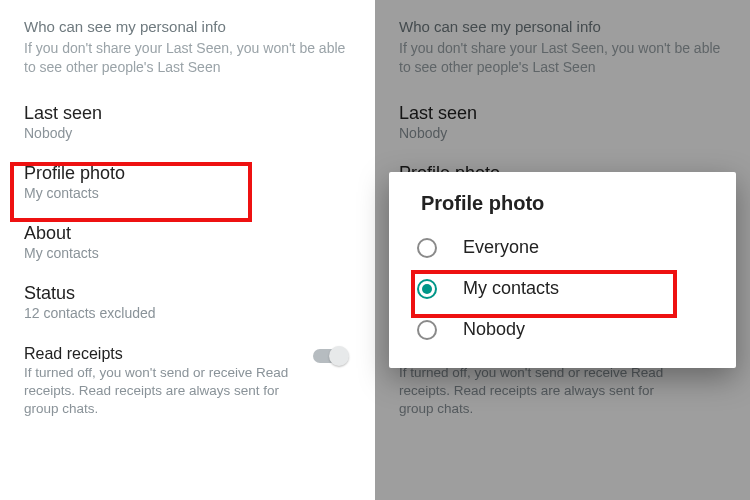 The height and width of the screenshot is (500, 750). I want to click on option-label: My contacts, so click(511, 288).